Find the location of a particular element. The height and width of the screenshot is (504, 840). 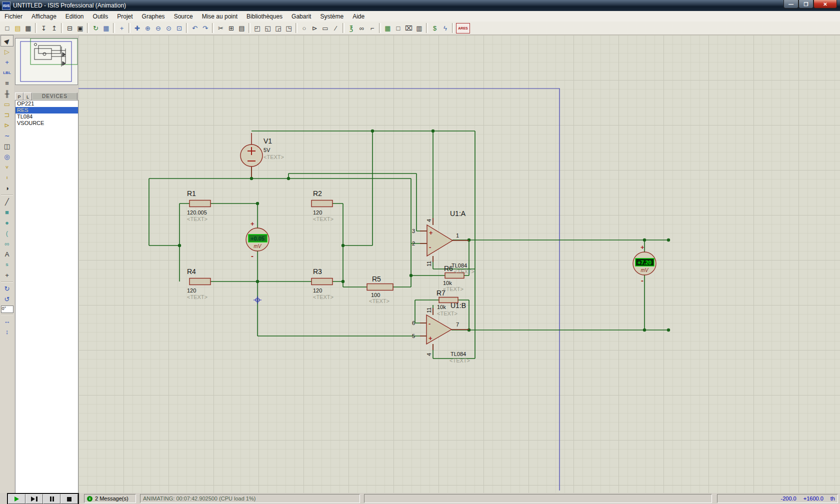

remove-sheet-icon: ⌧ is located at coordinates (409, 28).